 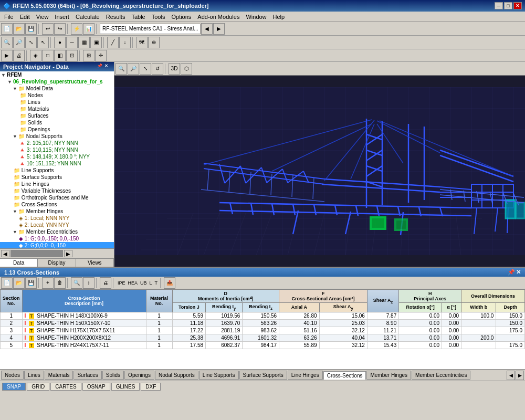 I want to click on view-zoom-in: 🔍, so click(x=121, y=69).